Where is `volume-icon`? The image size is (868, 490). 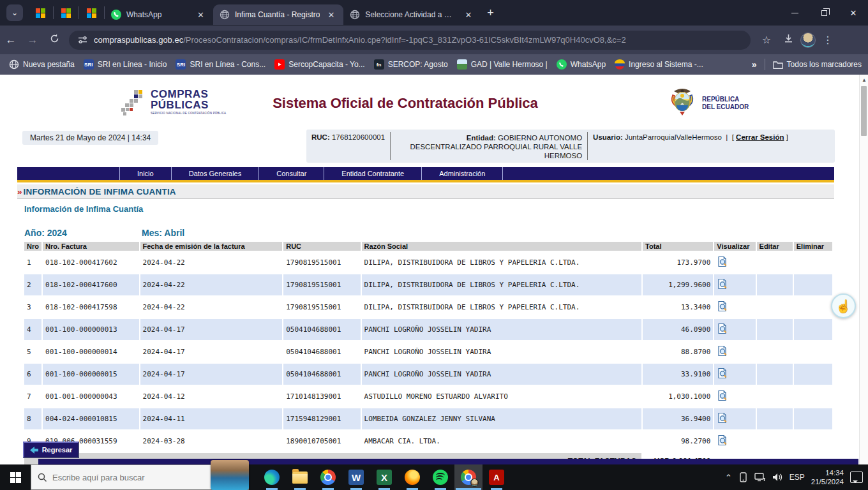 volume-icon is located at coordinates (777, 477).